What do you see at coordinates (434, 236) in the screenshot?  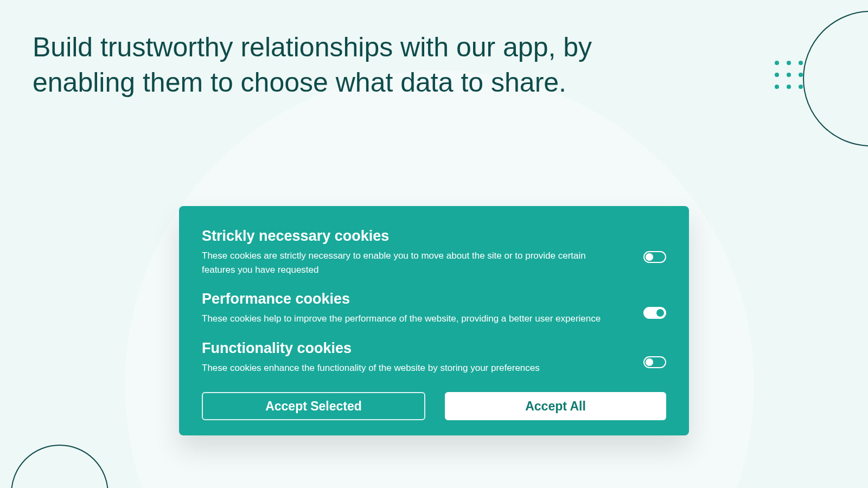 I see `cookie-title: Strickly necessary cookies` at bounding box center [434, 236].